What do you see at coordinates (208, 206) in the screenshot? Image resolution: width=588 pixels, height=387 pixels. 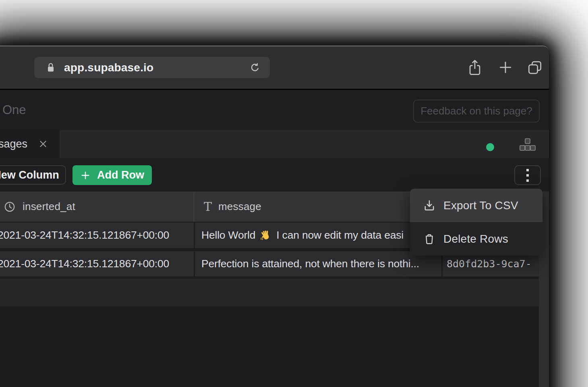 I see `text-icon: T` at bounding box center [208, 206].